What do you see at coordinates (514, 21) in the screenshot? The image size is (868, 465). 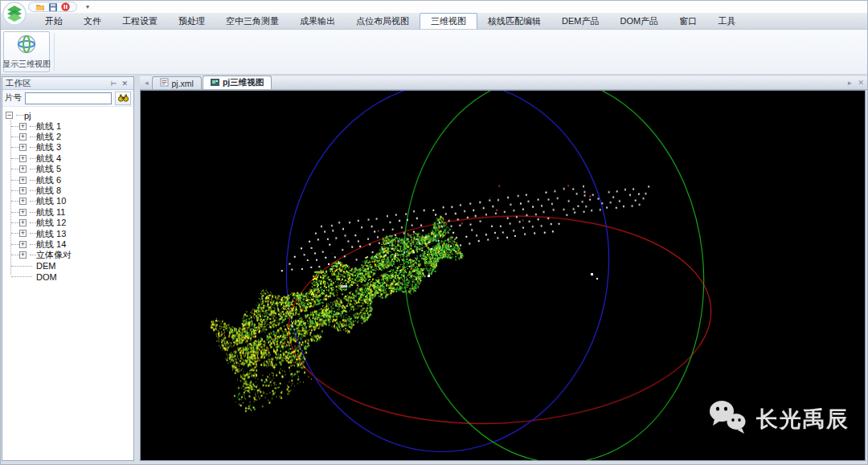 I see `menu-tab-8: 核线匹配编辑` at bounding box center [514, 21].